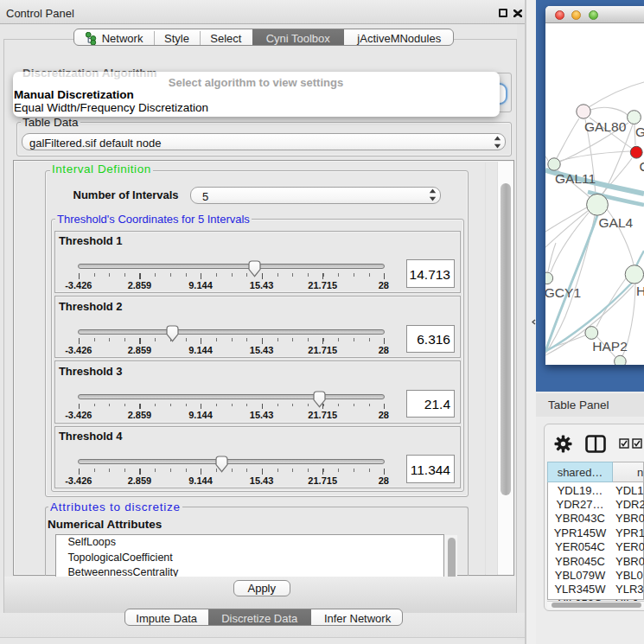  What do you see at coordinates (616, 223) in the screenshot?
I see `svg-text: GAL4` at bounding box center [616, 223].